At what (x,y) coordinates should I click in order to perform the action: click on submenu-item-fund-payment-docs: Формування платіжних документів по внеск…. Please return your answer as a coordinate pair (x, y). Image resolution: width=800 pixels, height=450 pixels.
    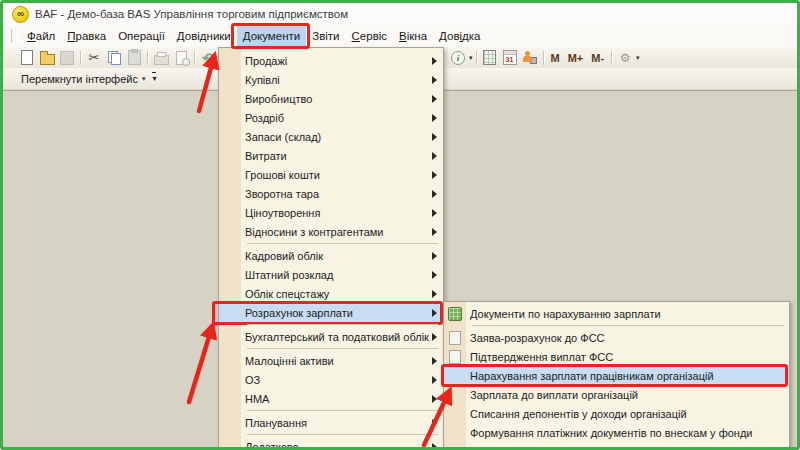
    Looking at the image, I should click on (616, 432).